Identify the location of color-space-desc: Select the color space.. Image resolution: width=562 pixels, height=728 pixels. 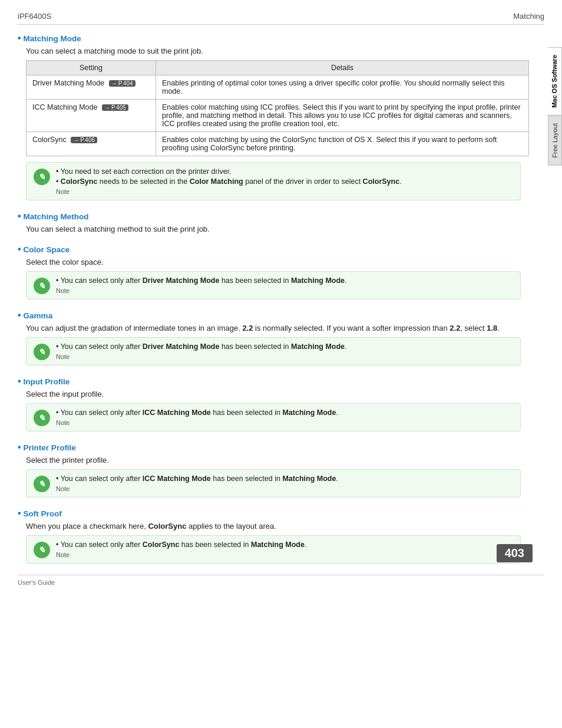
(273, 262).